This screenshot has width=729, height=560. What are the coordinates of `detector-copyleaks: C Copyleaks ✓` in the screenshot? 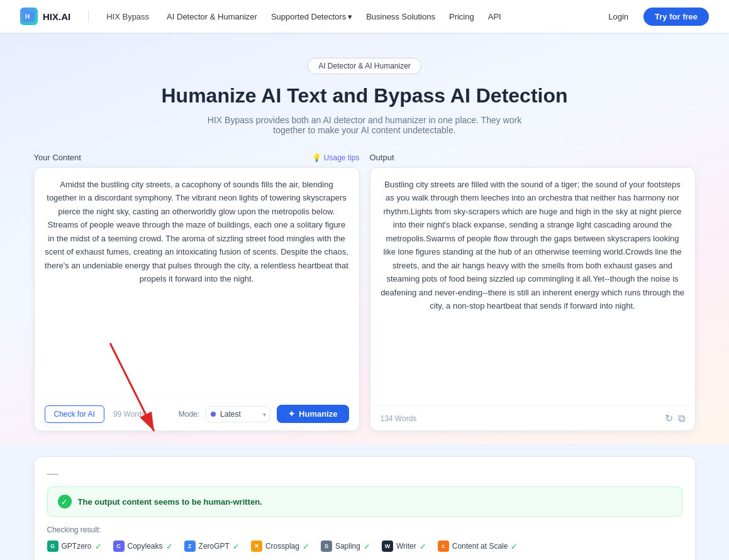 It's located at (143, 546).